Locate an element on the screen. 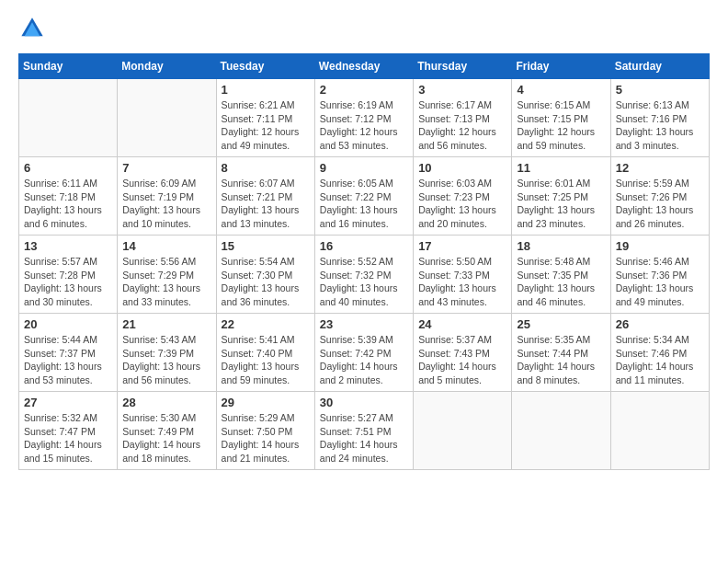  header-day-friday: Friday is located at coordinates (561, 66).